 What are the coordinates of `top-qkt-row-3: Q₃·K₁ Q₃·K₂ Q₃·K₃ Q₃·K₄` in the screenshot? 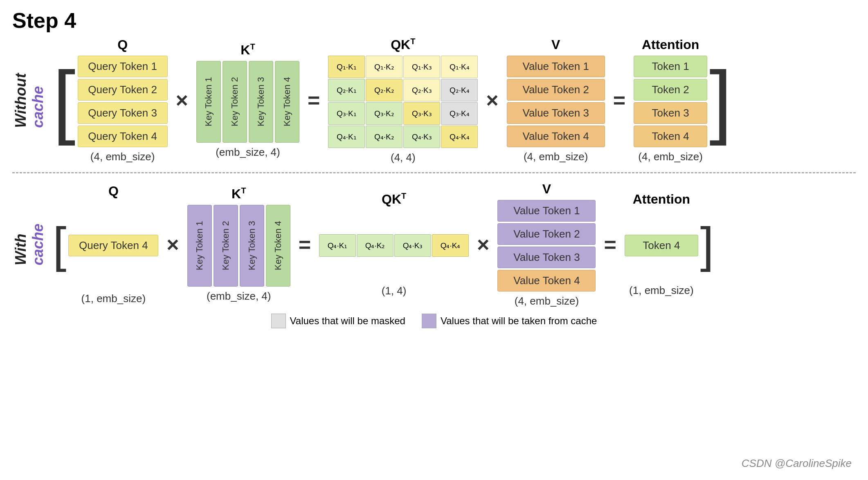 It's located at (403, 114).